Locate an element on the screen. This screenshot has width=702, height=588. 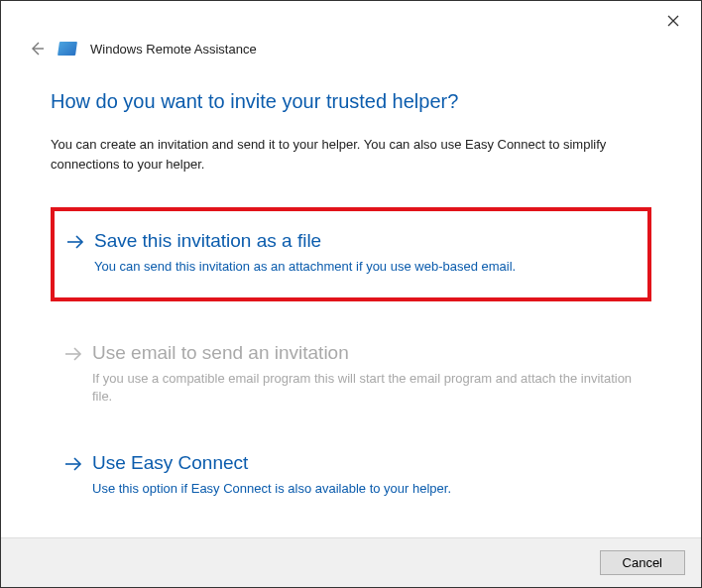
header: Windows Remote Assistance is located at coordinates (351, 56).